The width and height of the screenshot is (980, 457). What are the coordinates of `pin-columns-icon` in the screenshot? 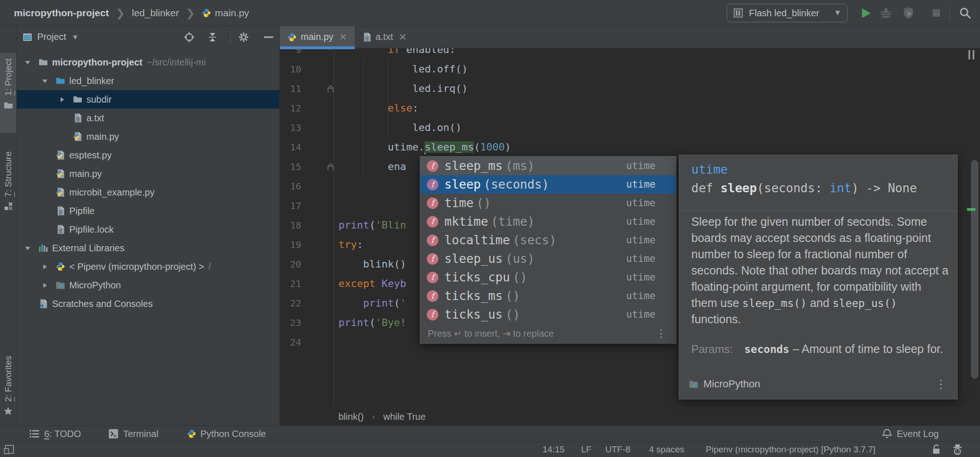 It's located at (972, 55).